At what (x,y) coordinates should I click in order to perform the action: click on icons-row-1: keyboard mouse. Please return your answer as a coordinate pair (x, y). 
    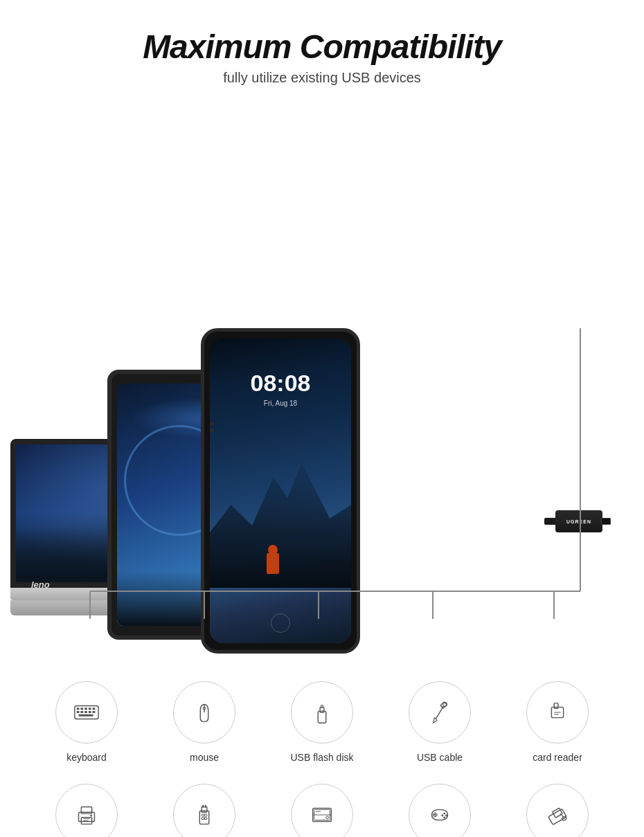
    Looking at the image, I should click on (322, 722).